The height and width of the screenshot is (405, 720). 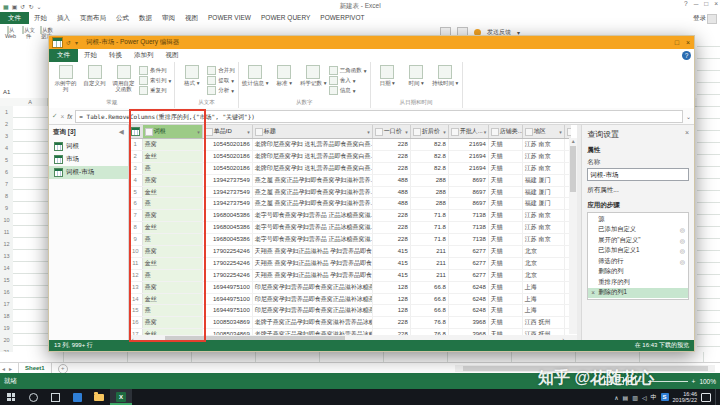 What do you see at coordinates (573, 141) in the screenshot?
I see `scroll-up-icon: ▲` at bounding box center [573, 141].